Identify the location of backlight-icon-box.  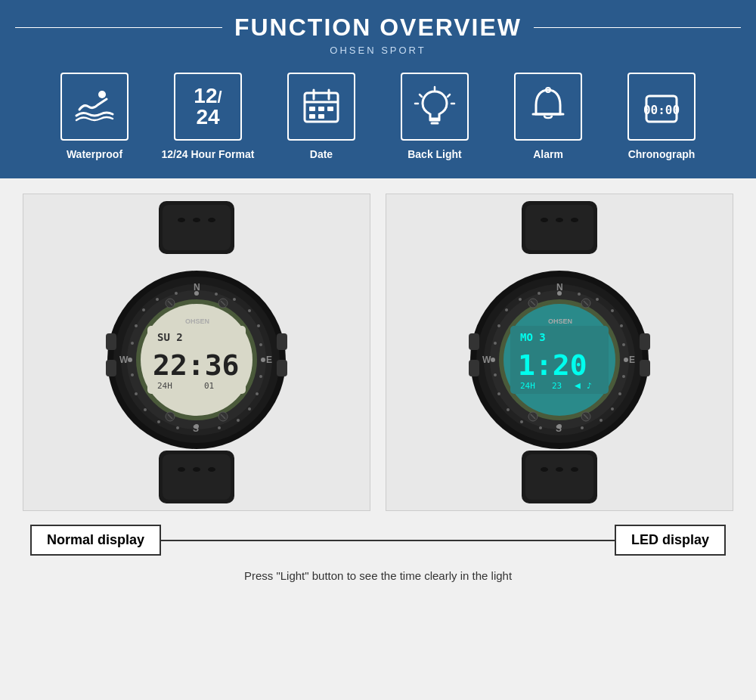
(435, 107).